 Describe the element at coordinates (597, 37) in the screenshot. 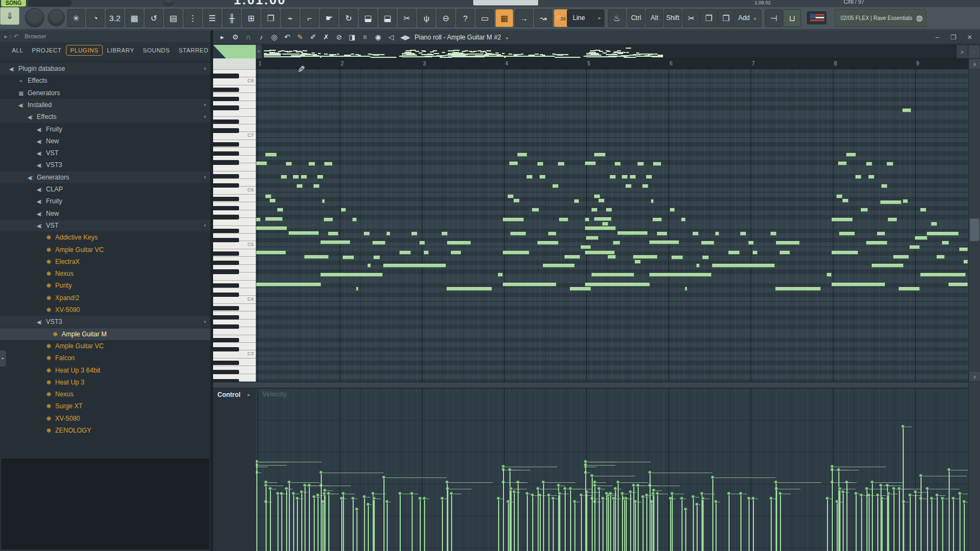

I see `piano-roll-titlebar: ▸⚙∩♪◎↶✎✐✗⊘◨⌗◉◁ ◀▶Piano roll - Ample Guit…` at that location.